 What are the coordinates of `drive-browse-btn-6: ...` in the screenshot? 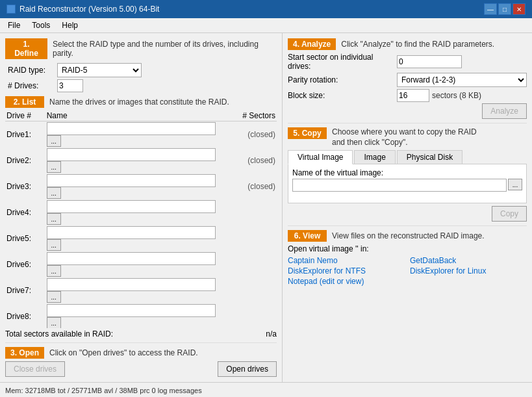 It's located at (54, 271).